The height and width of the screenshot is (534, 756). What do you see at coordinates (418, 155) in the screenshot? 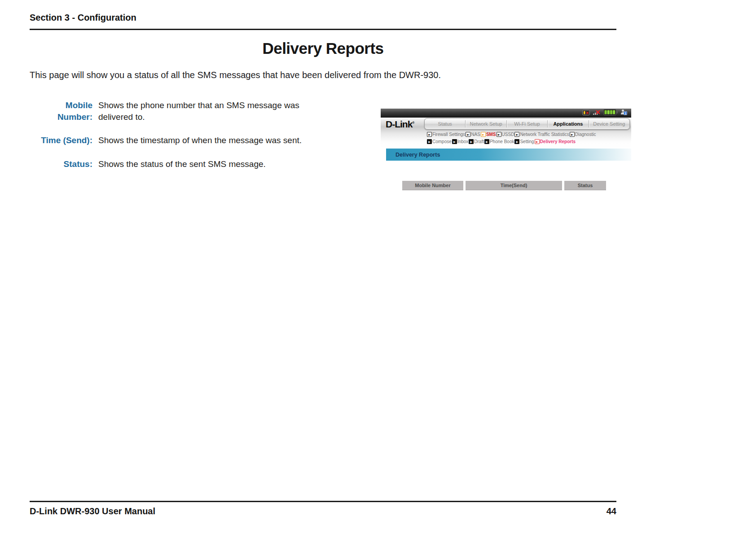
I see `page-banner-title: Delivery Reports` at bounding box center [418, 155].